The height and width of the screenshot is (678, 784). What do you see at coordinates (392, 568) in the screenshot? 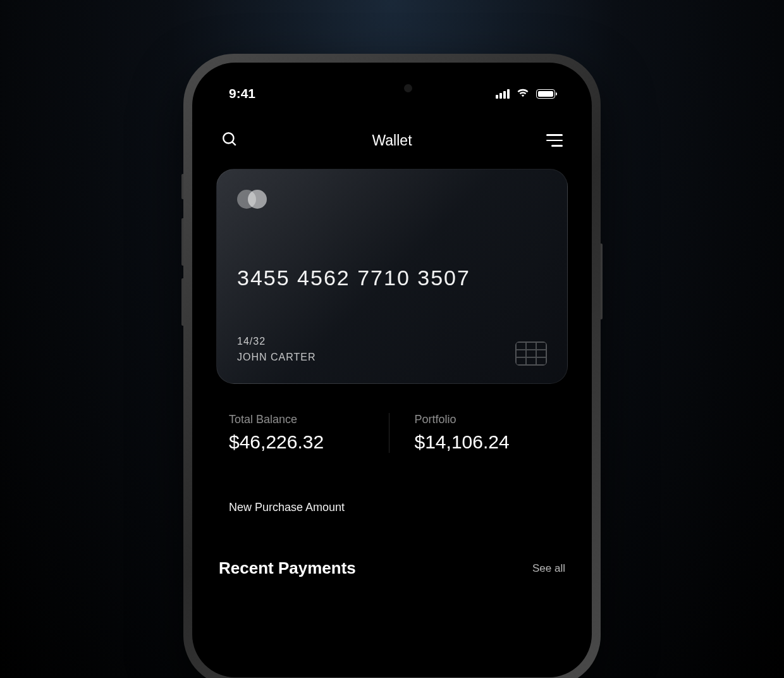
I see `recent-payments-header: Recent Payments See all` at bounding box center [392, 568].